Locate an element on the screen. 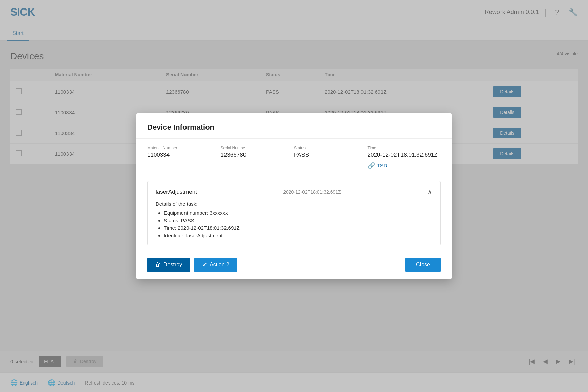 This screenshot has height=392, width=588. task-bullets: Equipment number: 3xxxxxx Status: PASS T… is located at coordinates (294, 224).